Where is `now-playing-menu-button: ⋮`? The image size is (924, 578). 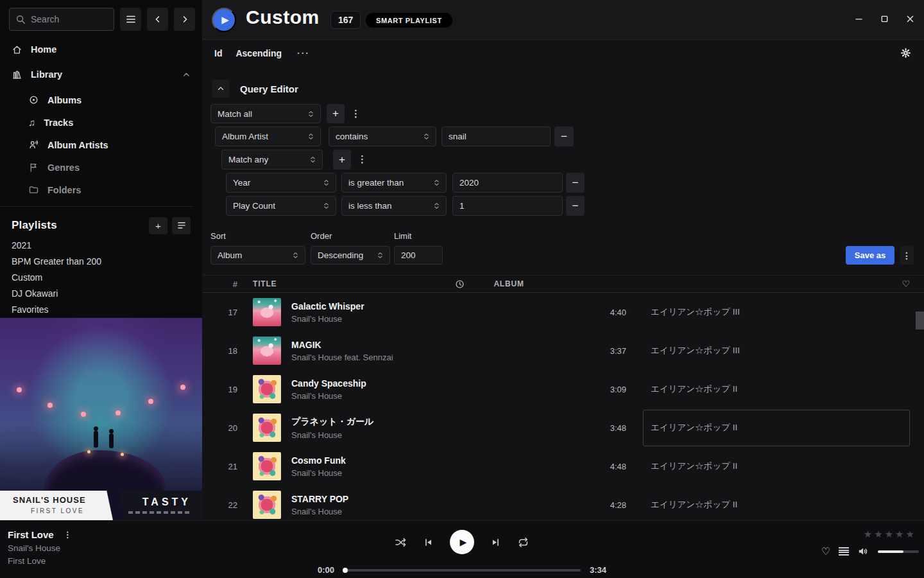
now-playing-menu-button: ⋮ is located at coordinates (68, 534).